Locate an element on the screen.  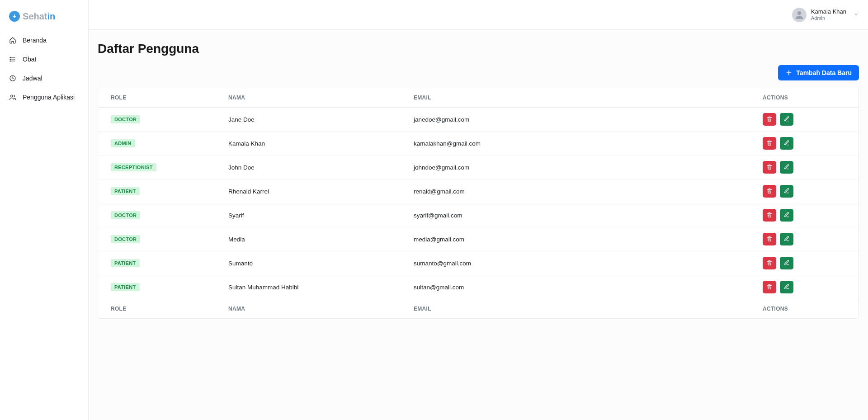
table-row: ADMINKamala Khankamalakhan@gmail.com is located at coordinates (478, 144).